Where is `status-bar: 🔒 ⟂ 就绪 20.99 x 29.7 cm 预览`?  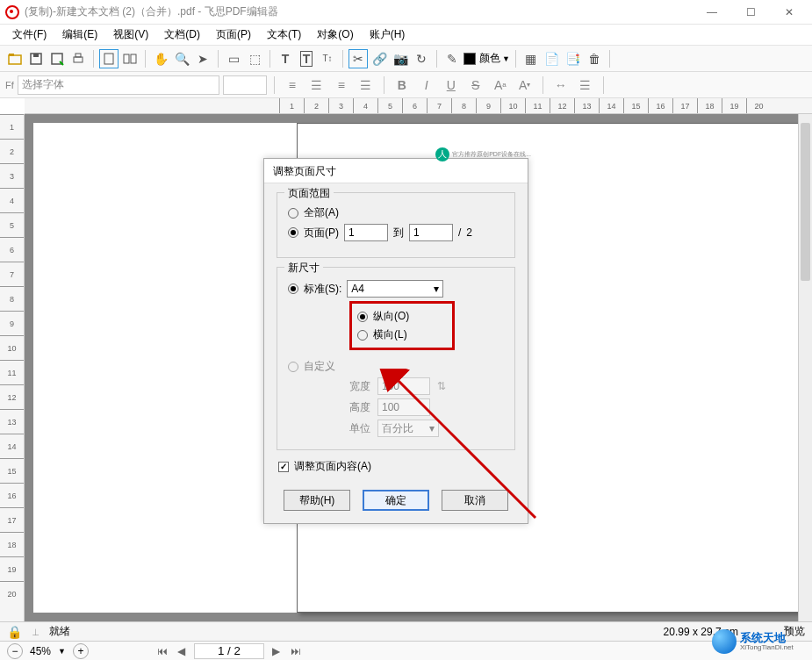 status-bar: 🔒 ⟂ 就绪 20.99 x 29.7 cm 预览 is located at coordinates (406, 631).